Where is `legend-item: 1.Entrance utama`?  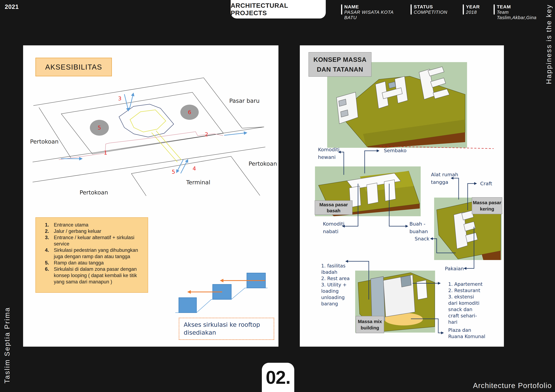 legend-item: 1.Entrance utama is located at coordinates (94, 225).